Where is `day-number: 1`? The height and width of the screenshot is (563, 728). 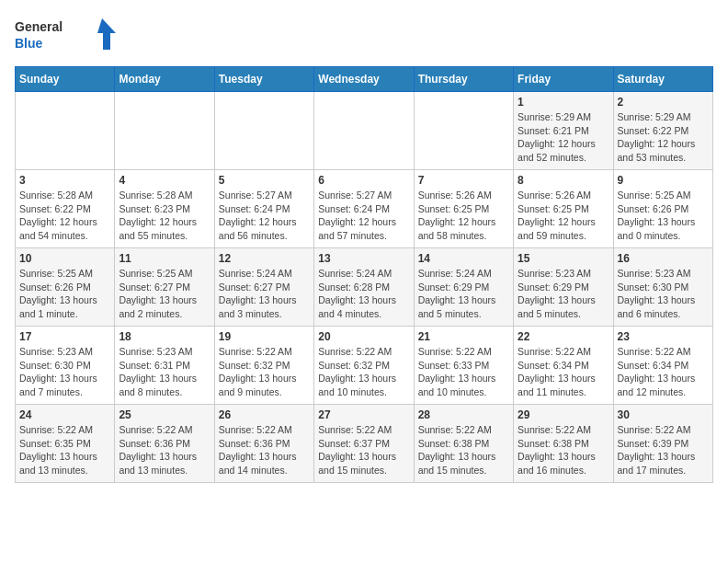 day-number: 1 is located at coordinates (563, 102).